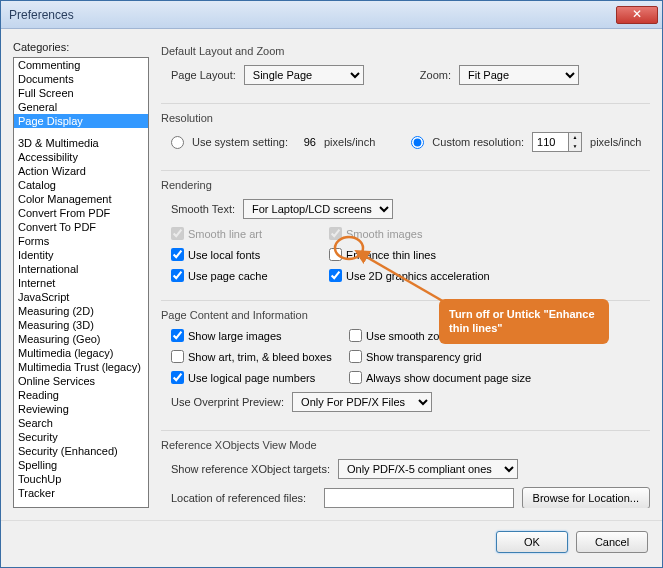 This screenshot has width=663, height=568. Describe the element at coordinates (406, 74) in the screenshot. I see `section-layout: Default Layout and Zoom Page Layout: Sin…` at that location.